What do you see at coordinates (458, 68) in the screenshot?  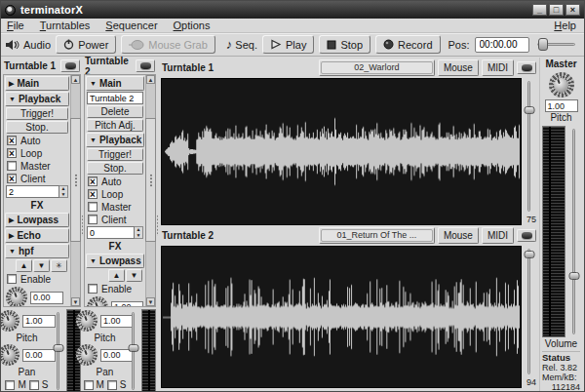 I see `deck1-mouse-button: Mouse` at bounding box center [458, 68].